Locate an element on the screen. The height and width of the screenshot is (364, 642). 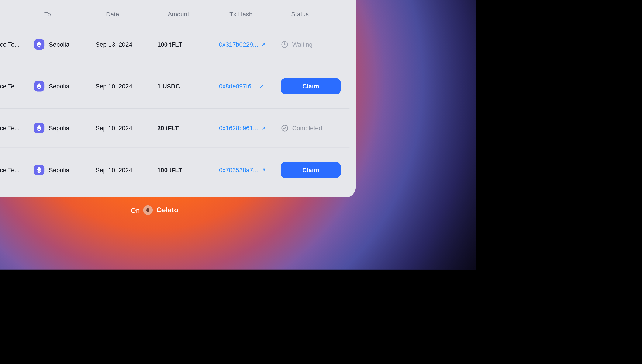
footer-provider: Gelato is located at coordinates (167, 210).